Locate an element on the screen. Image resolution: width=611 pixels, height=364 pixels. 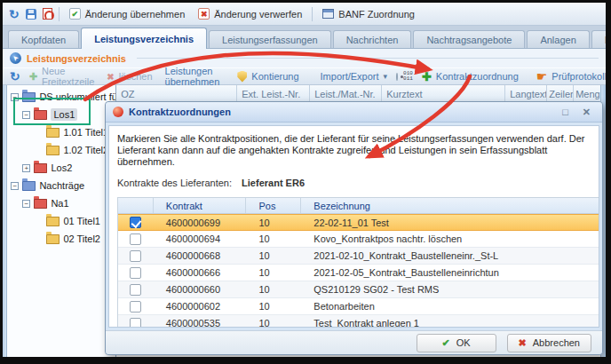
column-header-kurztext: Kurztext is located at coordinates (444, 94).